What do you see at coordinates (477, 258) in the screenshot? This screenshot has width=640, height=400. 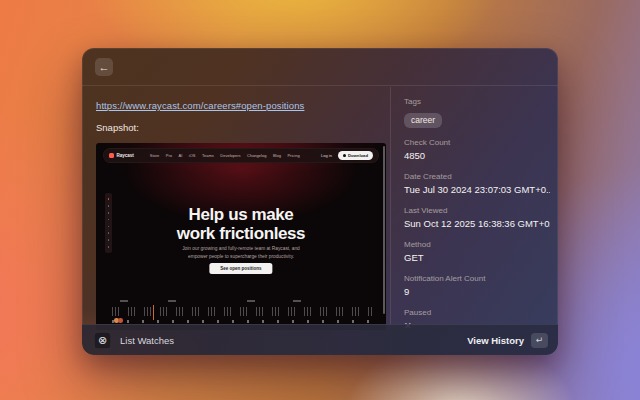 I see `meta-value-method: GET` at bounding box center [477, 258].